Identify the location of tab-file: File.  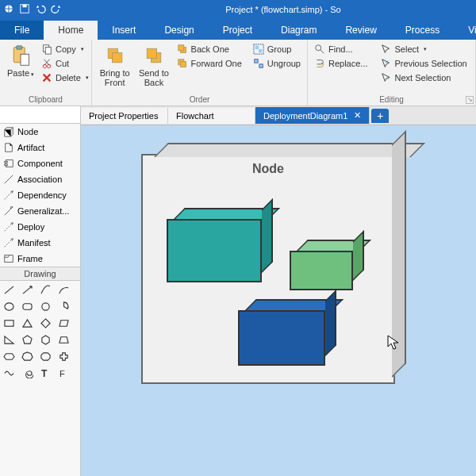
(22, 30).